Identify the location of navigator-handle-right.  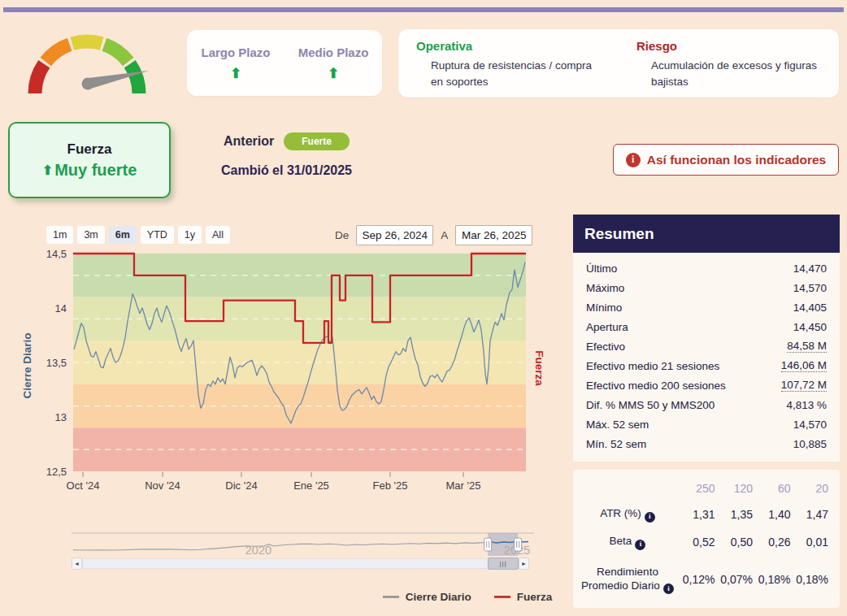
(519, 544).